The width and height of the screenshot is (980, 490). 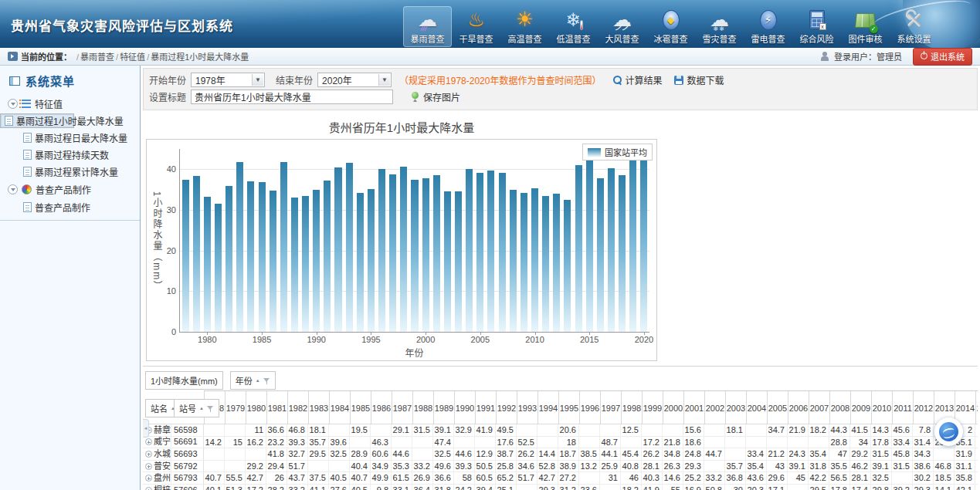 I want to click on year-column-header: 2000, so click(x=673, y=407).